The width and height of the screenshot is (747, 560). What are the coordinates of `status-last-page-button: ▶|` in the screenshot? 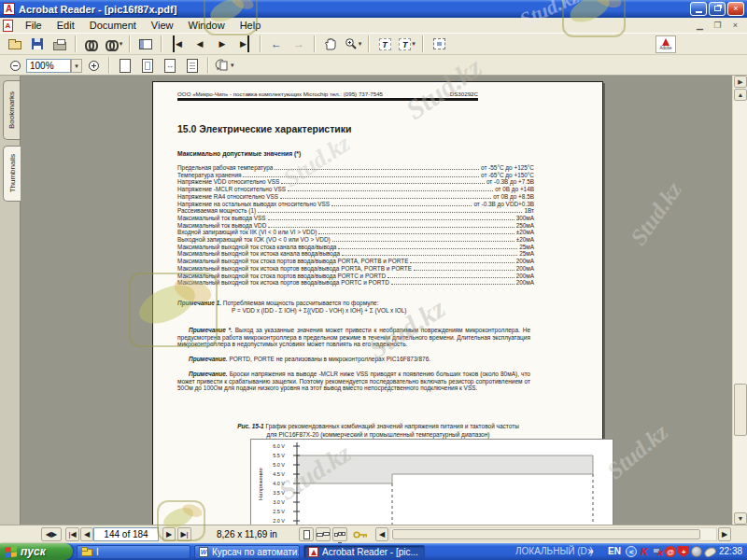 It's located at (185, 534).